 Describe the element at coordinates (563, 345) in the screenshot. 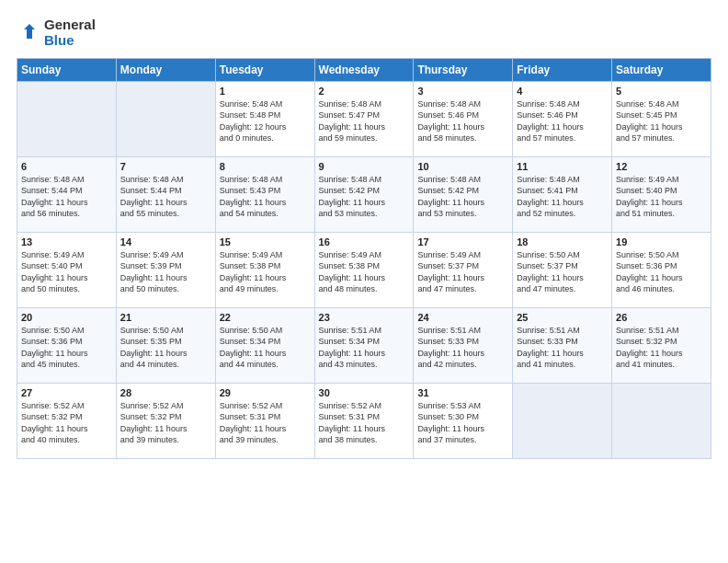

I see `day-cell: 25Sunrise: 5:51 AMSunset: 5:33 PMDayligh…` at that location.